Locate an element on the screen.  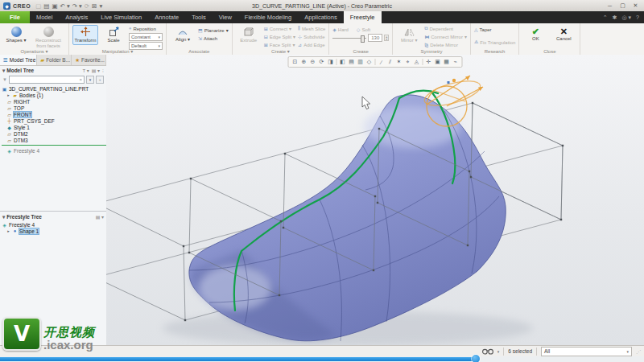
tab-freestyle: Freestyle is located at coordinates (362, 18).